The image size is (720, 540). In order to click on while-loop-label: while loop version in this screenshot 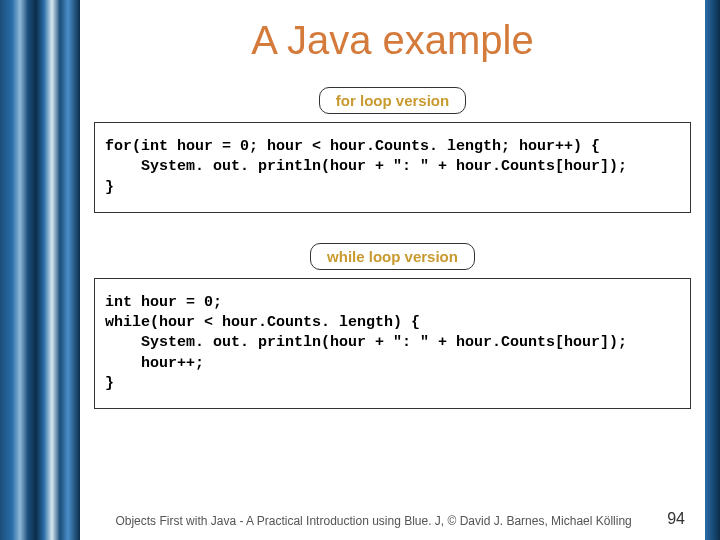, I will do `click(392, 256)`.